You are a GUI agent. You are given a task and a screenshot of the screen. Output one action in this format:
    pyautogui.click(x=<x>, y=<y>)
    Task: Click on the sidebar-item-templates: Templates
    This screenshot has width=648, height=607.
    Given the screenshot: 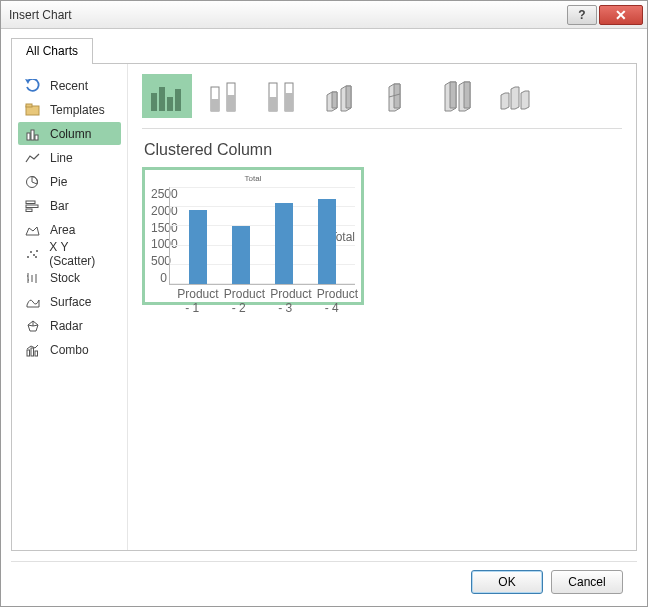 What is the action you would take?
    pyautogui.click(x=70, y=110)
    